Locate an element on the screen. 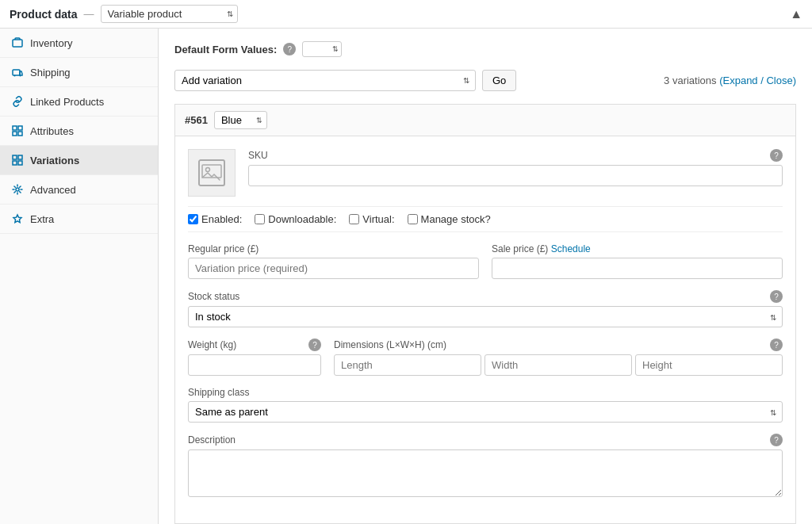 This screenshot has height=524, width=812. regular-price-label-561: Regular price (£) is located at coordinates (333, 249).